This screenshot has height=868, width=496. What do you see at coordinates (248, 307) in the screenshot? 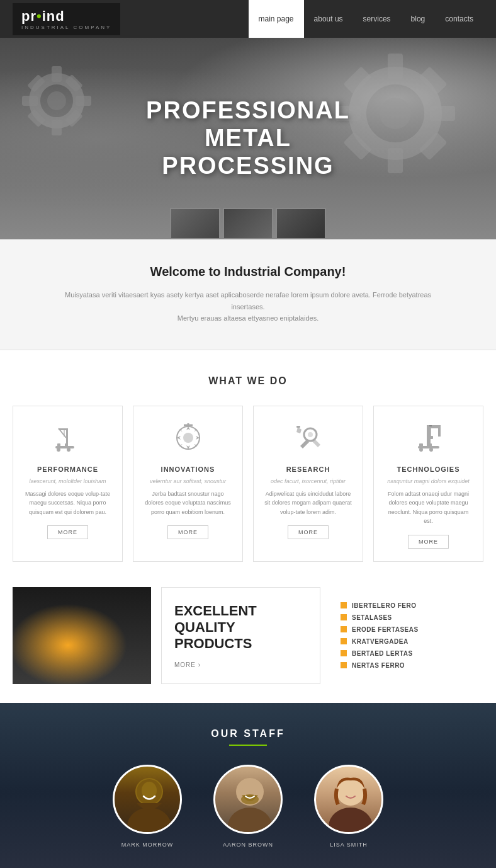
I see `welcome-body: Muisyatasa veriti vitaesaert kyas asety …` at bounding box center [248, 307].